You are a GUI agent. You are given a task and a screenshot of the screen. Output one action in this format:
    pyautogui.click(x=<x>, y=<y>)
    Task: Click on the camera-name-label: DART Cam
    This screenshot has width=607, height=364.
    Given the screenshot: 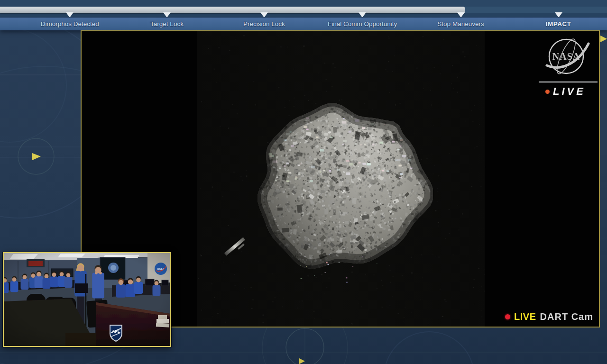 What is the action you would take?
    pyautogui.click(x=567, y=317)
    